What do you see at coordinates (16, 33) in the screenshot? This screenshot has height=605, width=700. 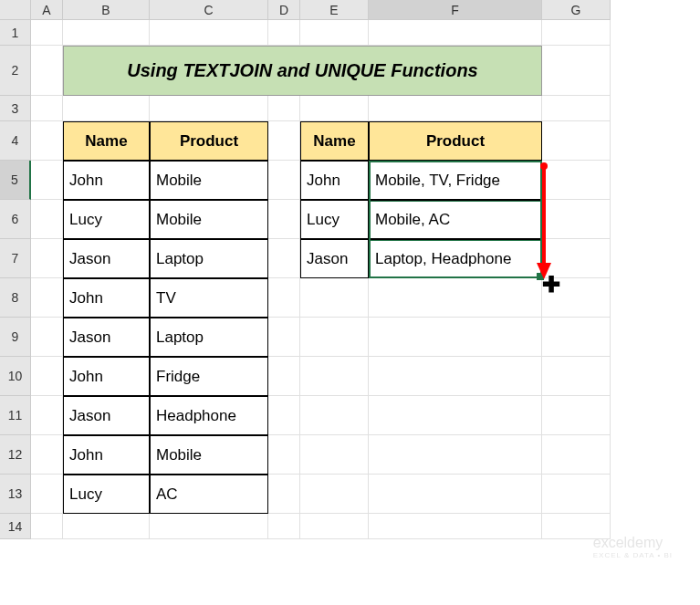 I see `row-header-1: 1` at bounding box center [16, 33].